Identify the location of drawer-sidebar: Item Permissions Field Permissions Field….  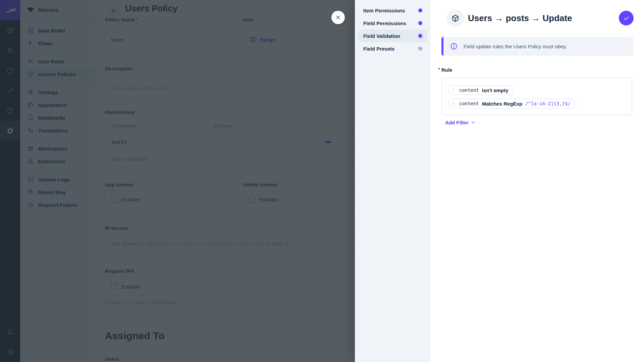
(392, 181).